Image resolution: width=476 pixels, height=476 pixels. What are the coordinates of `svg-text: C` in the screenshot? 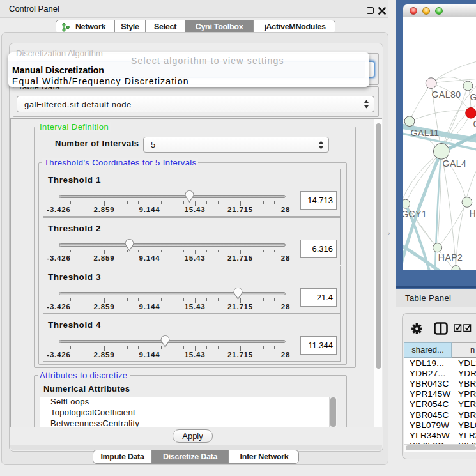 It's located at (475, 124).